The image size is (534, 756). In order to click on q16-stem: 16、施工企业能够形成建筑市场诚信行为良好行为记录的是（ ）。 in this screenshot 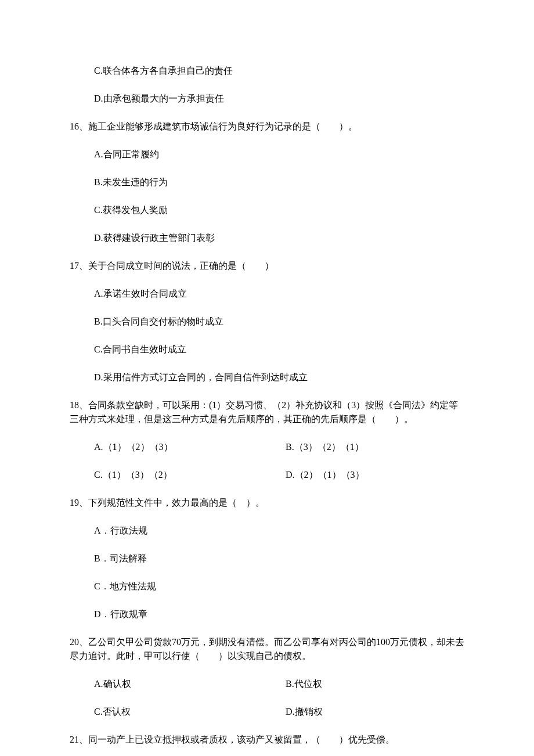, I will do `click(267, 127)`.